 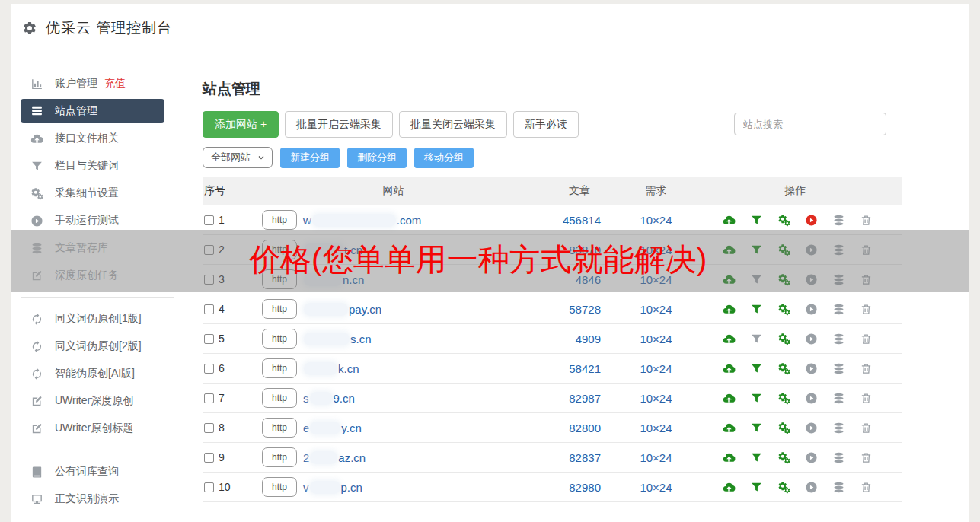 I want to click on article-count-link: 4909, so click(x=563, y=339).